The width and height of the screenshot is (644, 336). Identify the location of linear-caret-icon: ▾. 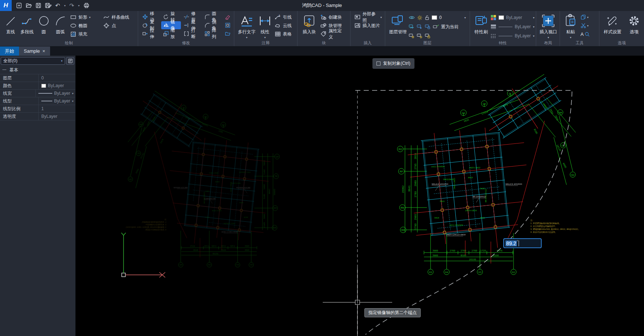
(265, 37).